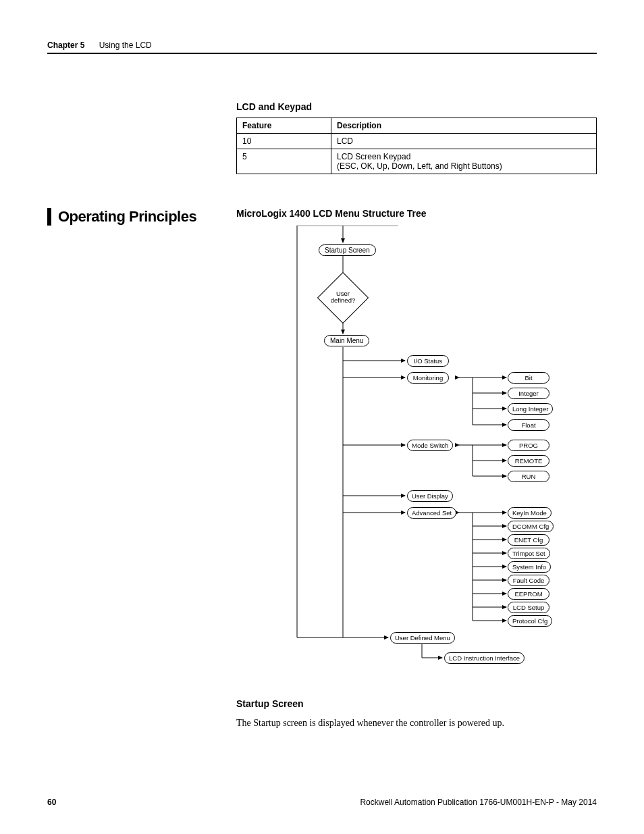 Image resolution: width=644 pixels, height=834 pixels. Describe the element at coordinates (66, 45) in the screenshot. I see `chapter-label: Chapter 5` at that location.